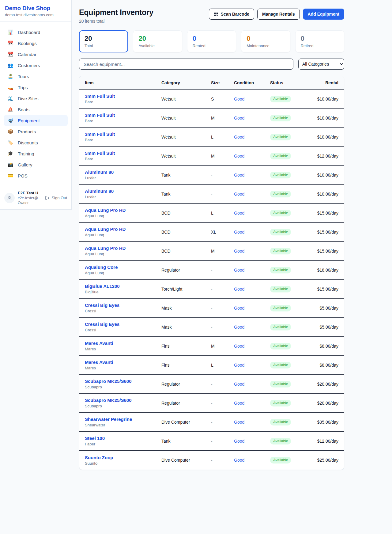 The width and height of the screenshot is (392, 534). What do you see at coordinates (123, 438) in the screenshot?
I see `item-name-link: Steel 100` at bounding box center [123, 438].